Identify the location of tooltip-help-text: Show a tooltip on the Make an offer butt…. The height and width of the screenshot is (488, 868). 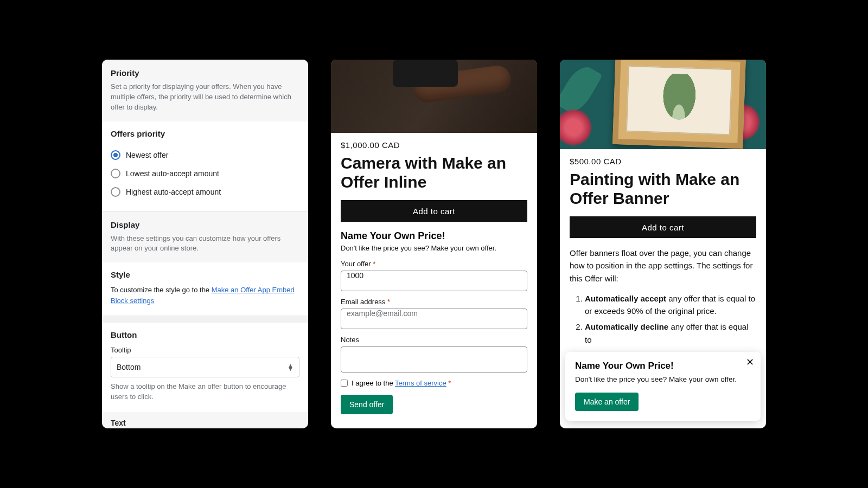
(205, 392).